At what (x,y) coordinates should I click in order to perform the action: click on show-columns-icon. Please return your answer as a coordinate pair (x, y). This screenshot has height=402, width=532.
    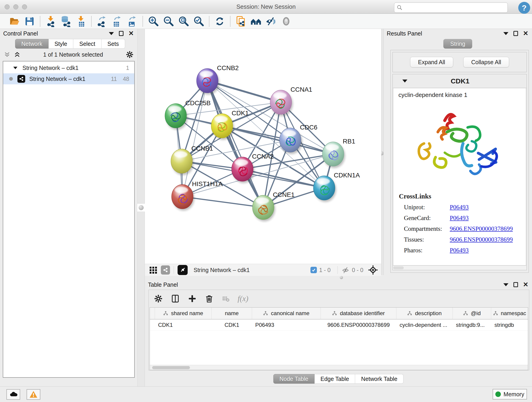
    Looking at the image, I should click on (175, 299).